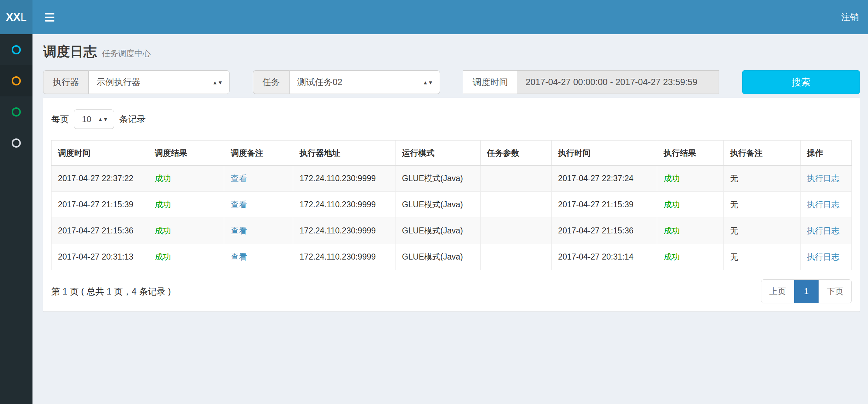  What do you see at coordinates (344, 153) in the screenshot?
I see `column-header-executor_address: 执行器地址` at bounding box center [344, 153].